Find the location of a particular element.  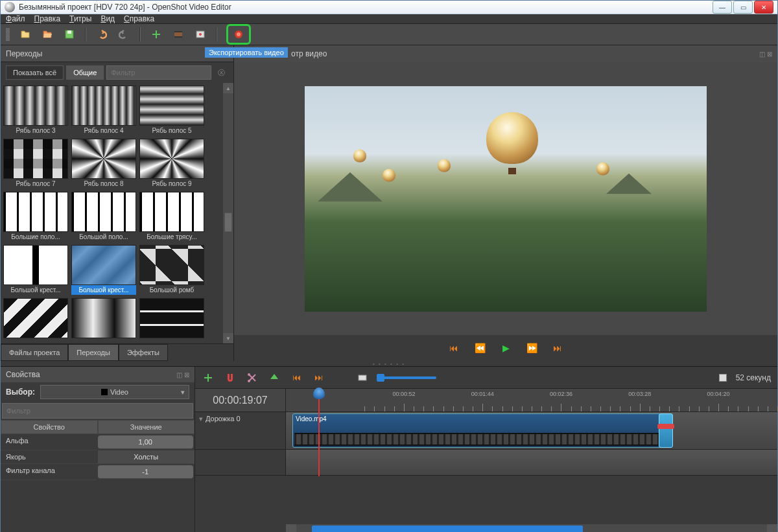

tab-transitions: Переходы is located at coordinates (93, 353).